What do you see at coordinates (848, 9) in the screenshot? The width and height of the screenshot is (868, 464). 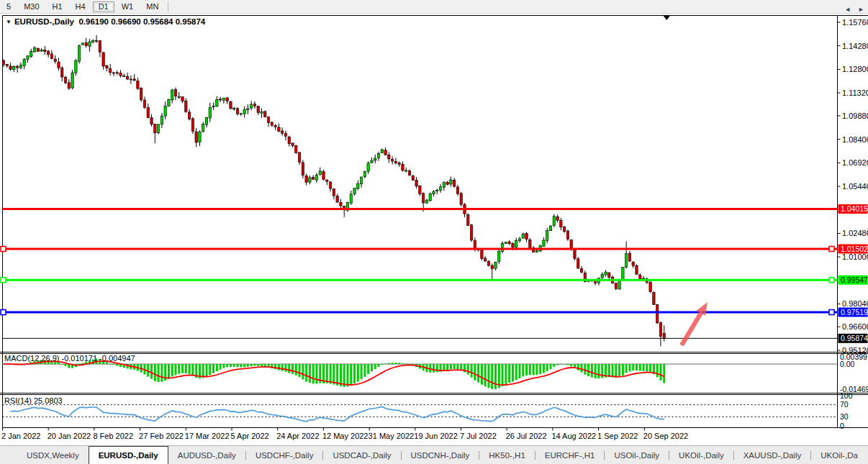 I see `tab-scroll-left-icon: ◄` at bounding box center [848, 9].